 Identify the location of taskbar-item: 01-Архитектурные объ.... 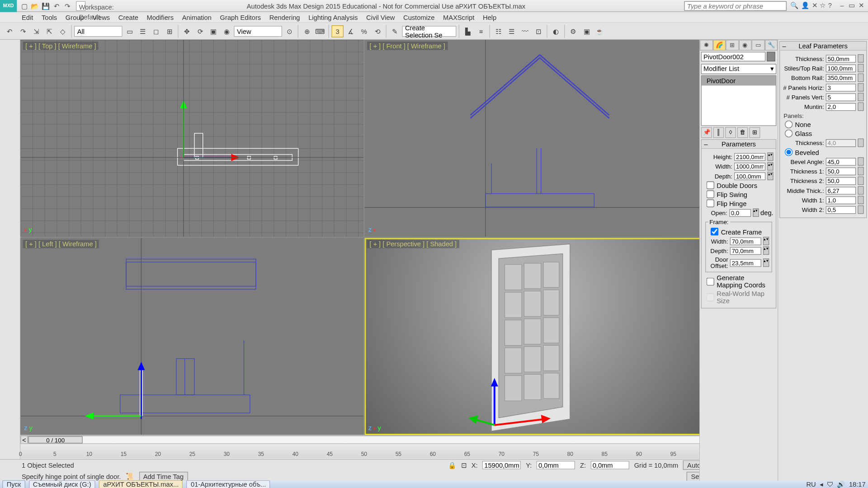
(229, 484).